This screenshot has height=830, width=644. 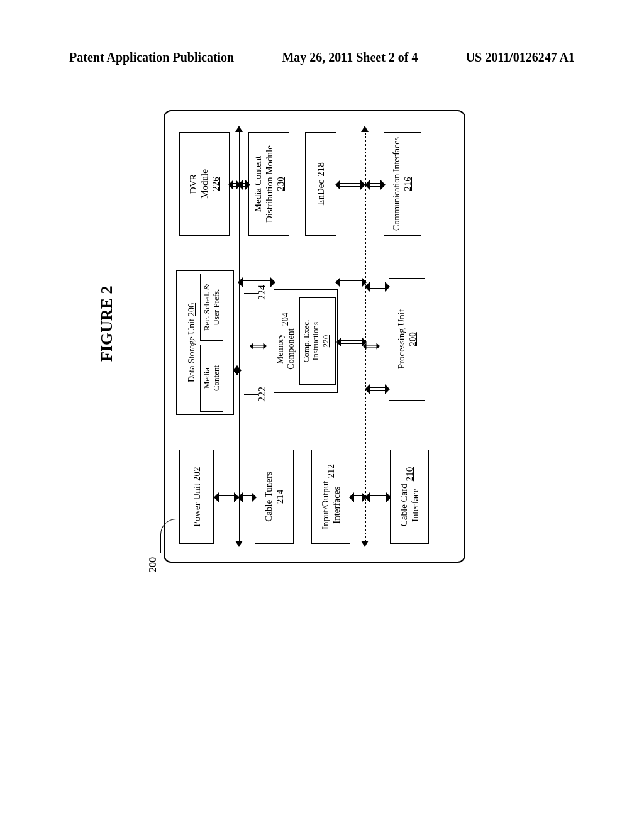 I want to click on comp-exec-ref: 220, so click(x=326, y=341).